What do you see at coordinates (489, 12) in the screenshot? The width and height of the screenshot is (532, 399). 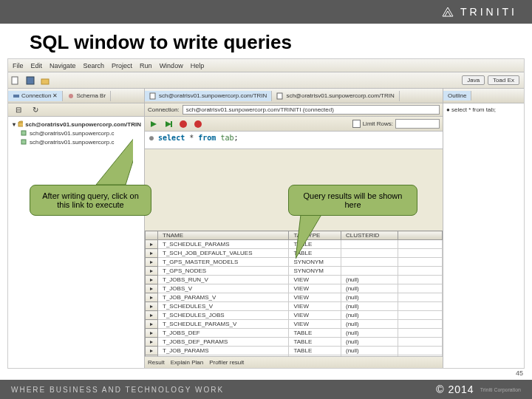 I see `brand-name: TRINITI` at bounding box center [489, 12].